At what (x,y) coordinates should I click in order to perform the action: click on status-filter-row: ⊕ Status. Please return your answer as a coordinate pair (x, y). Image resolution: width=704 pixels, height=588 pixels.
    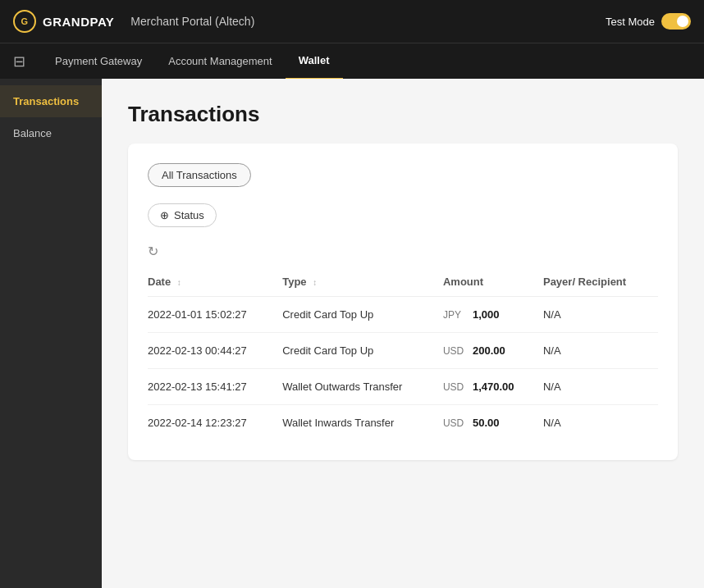
    Looking at the image, I should click on (403, 215).